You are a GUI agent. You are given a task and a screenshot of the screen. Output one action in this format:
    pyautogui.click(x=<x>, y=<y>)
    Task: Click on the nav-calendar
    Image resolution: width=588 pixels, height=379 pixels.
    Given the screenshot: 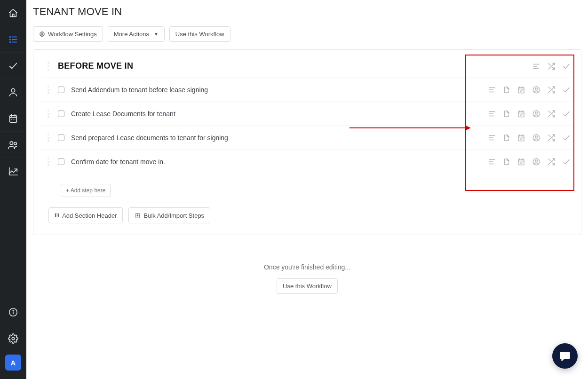 What is the action you would take?
    pyautogui.click(x=13, y=118)
    